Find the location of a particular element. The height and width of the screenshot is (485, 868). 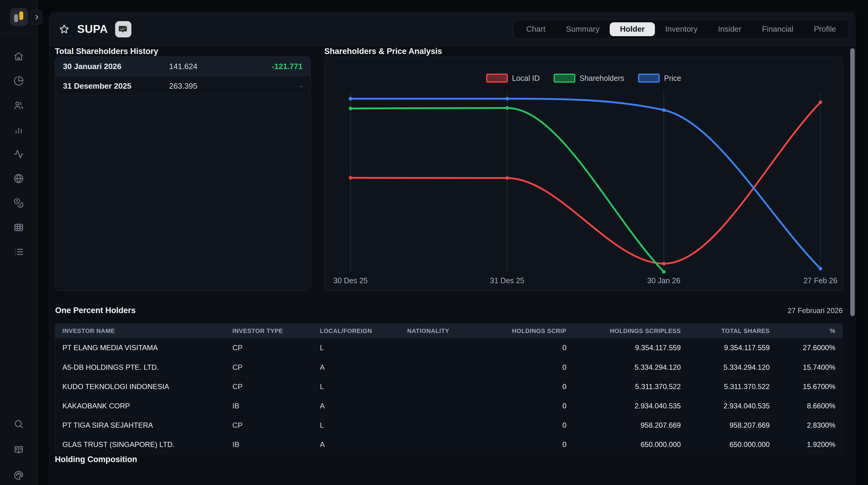

cell: A5-DB HOLDINGS PTE. LTD. is located at coordinates (148, 368).